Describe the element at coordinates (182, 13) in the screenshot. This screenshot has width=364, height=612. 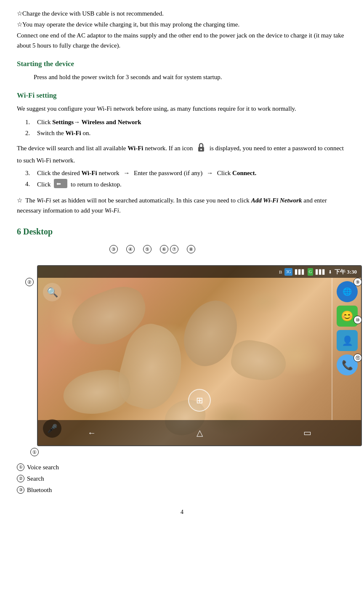
I see `note-1: ☆Charge the device with USB cable is not…` at that location.